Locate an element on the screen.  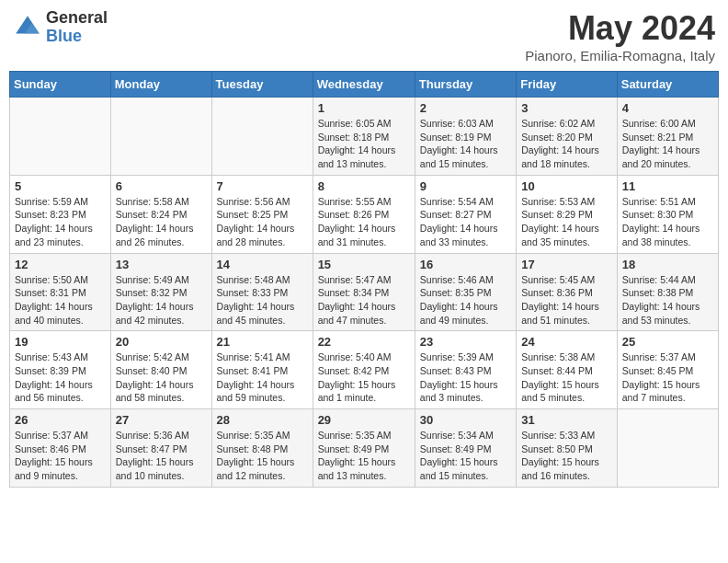
day-info: Sunrise: 5:42 AM Sunset: 8:40 PM Dayligh… is located at coordinates (154, 377).